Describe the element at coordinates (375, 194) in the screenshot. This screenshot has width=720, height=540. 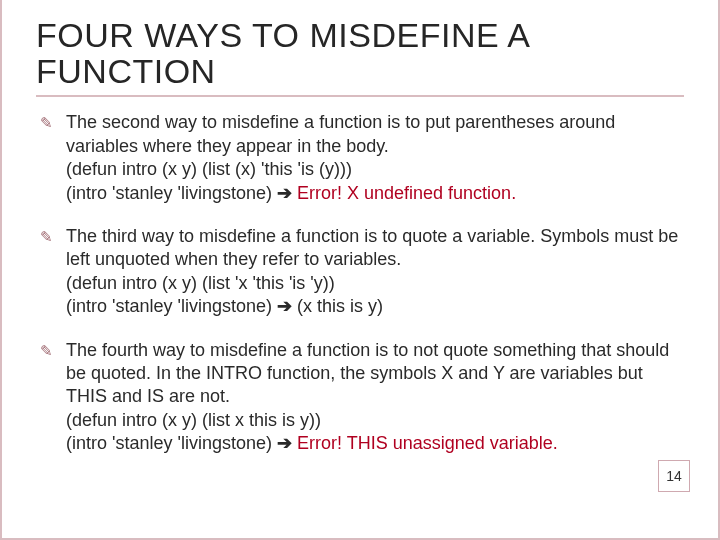
I see `call-line: (intro 'stanley 'livingstone) ➔ Error! X…` at that location.